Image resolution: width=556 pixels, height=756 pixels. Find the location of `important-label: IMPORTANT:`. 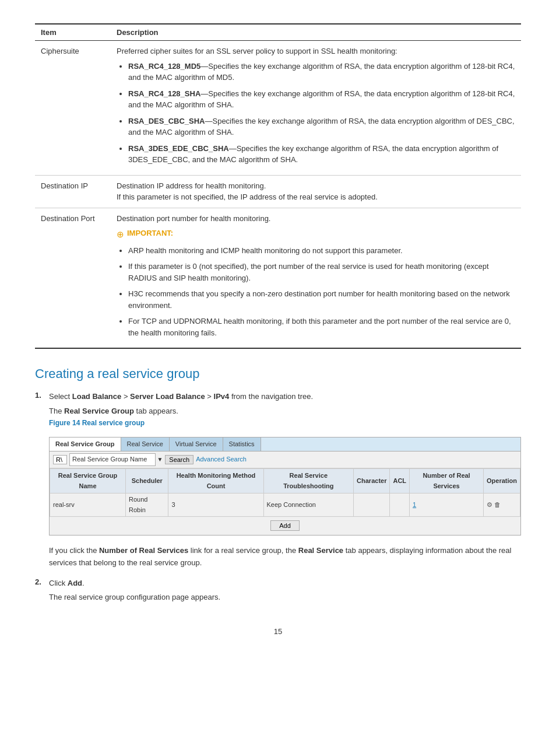

important-label: IMPORTANT: is located at coordinates (150, 233).